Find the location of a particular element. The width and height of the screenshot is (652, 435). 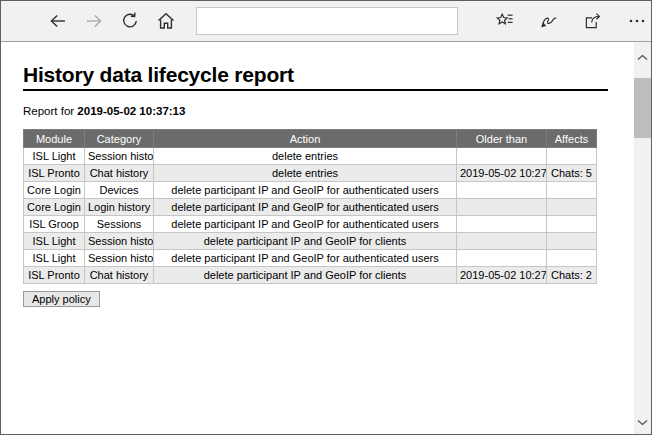

favorites-hub-button is located at coordinates (505, 21).